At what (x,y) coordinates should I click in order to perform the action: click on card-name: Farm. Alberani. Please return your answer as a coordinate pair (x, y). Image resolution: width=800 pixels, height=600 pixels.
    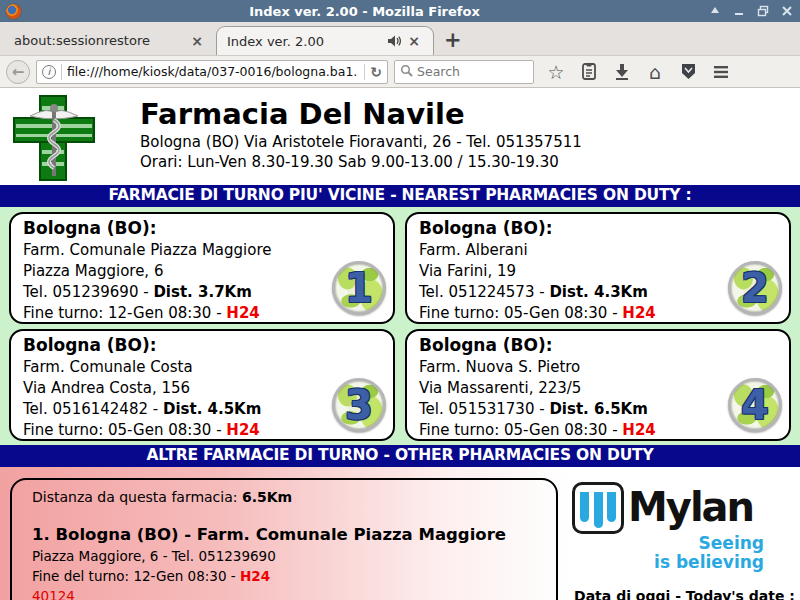
    Looking at the image, I should click on (598, 250).